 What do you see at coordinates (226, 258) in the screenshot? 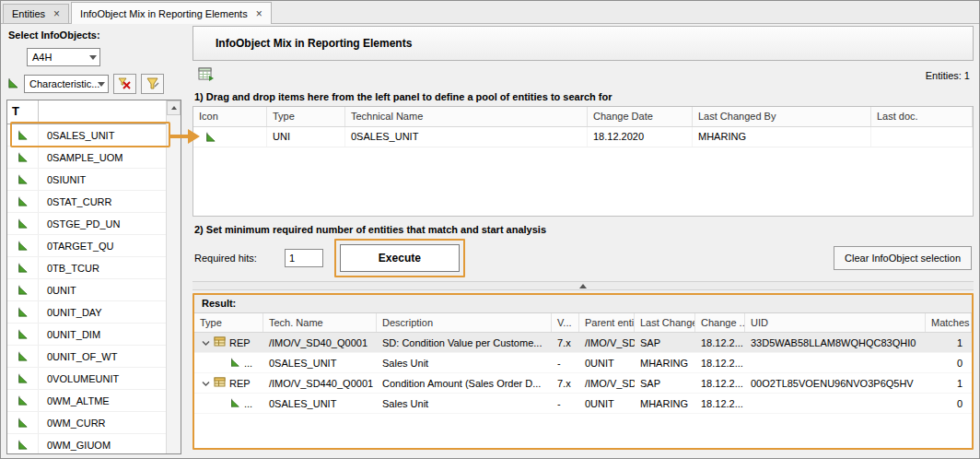
I see `required-hits-label: Required hits:` at bounding box center [226, 258].